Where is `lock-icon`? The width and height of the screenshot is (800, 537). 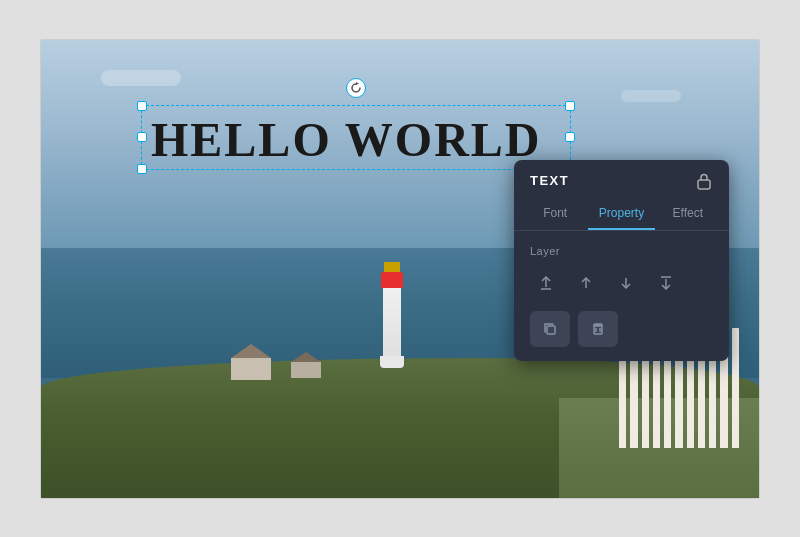 lock-icon is located at coordinates (704, 181).